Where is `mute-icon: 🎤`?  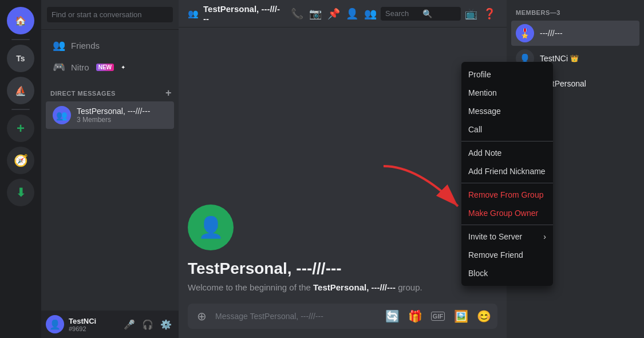 mute-icon: 🎤 is located at coordinates (129, 324).